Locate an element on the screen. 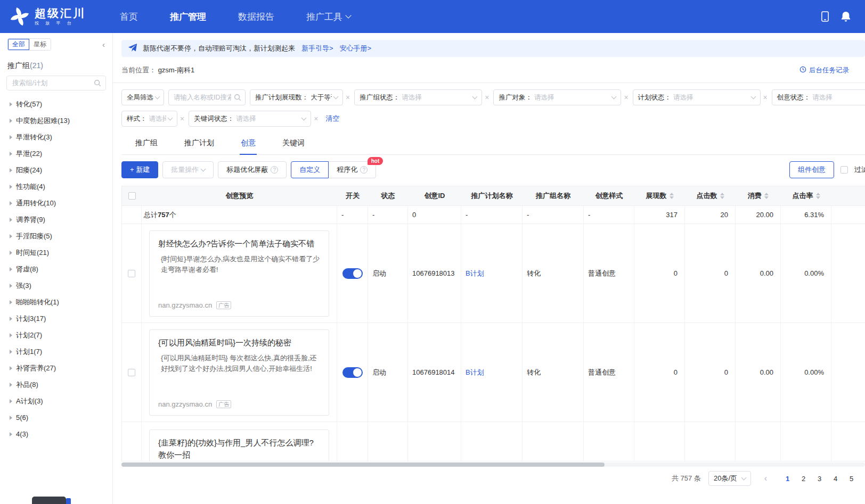 Image resolution: width=865 pixels, height=504 pixels. filter-chip: 推广对象： 请选择 is located at coordinates (557, 97).